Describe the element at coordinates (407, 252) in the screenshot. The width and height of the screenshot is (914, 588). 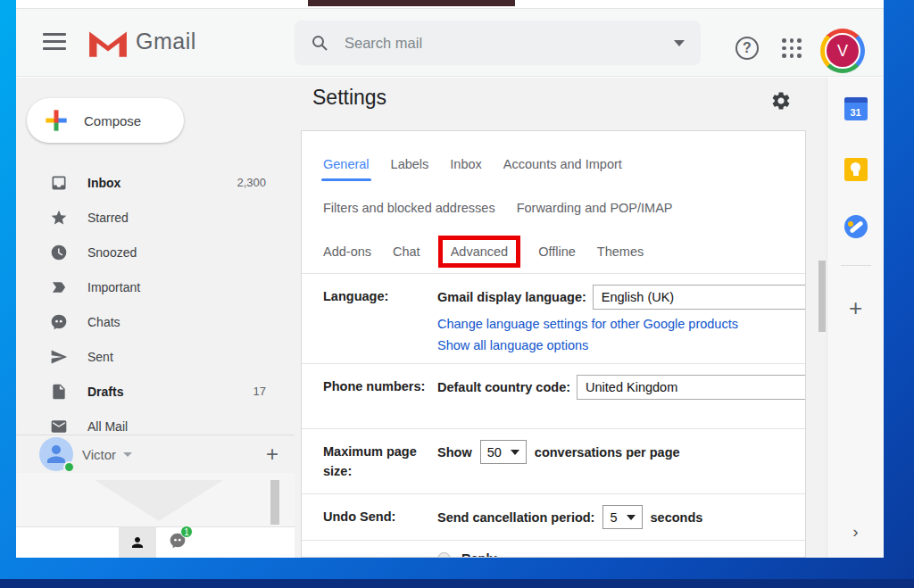
I see `tab-chat: Chat` at that location.